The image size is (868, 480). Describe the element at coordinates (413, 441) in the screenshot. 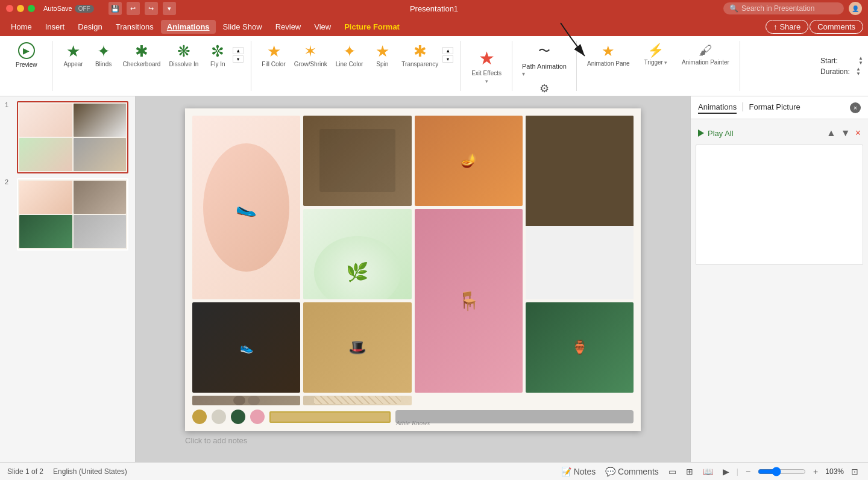

I see `canvas-bottom: Click to add notes` at that location.